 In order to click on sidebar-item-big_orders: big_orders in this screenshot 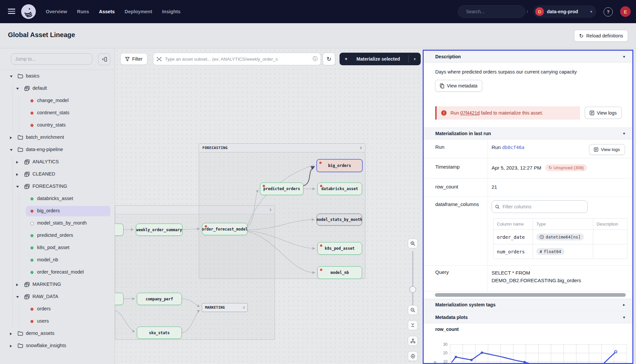, I will do `click(58, 211)`.